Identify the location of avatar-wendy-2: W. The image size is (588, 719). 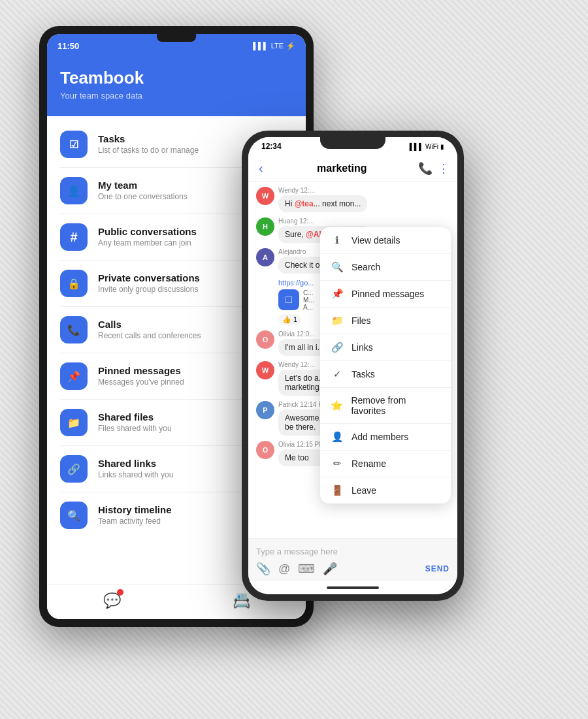
(265, 370).